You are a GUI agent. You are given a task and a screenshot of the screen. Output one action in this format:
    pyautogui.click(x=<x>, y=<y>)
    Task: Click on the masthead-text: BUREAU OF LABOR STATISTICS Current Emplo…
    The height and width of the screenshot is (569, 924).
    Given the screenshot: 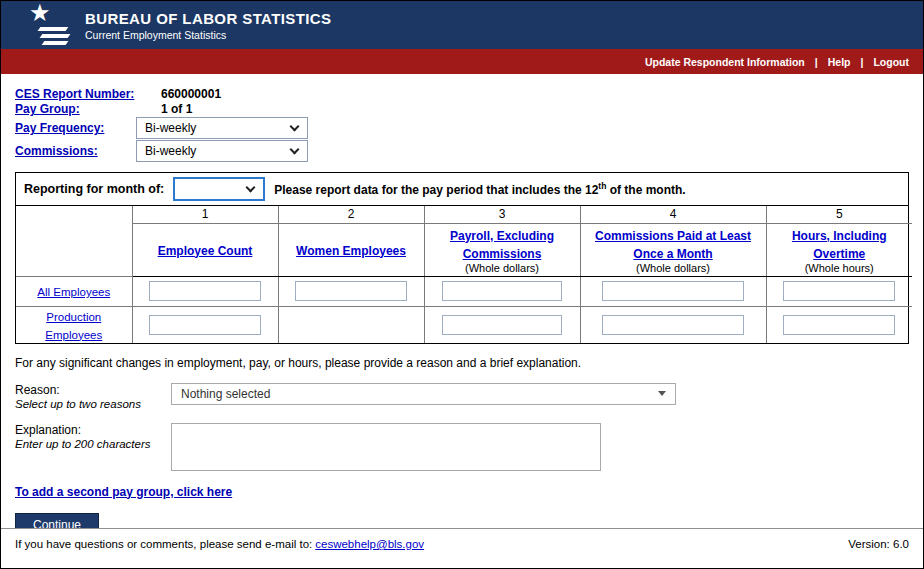 What is the action you would take?
    pyautogui.click(x=208, y=26)
    